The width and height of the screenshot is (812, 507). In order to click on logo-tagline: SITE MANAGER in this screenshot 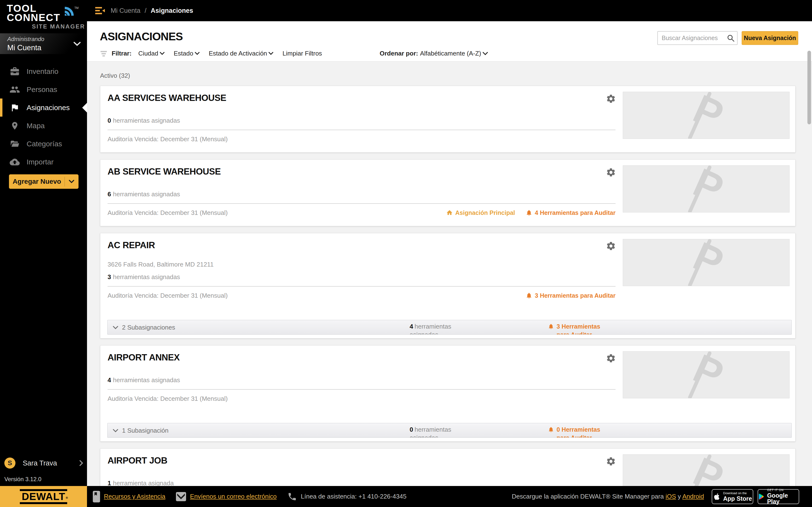, I will do `click(59, 26)`.